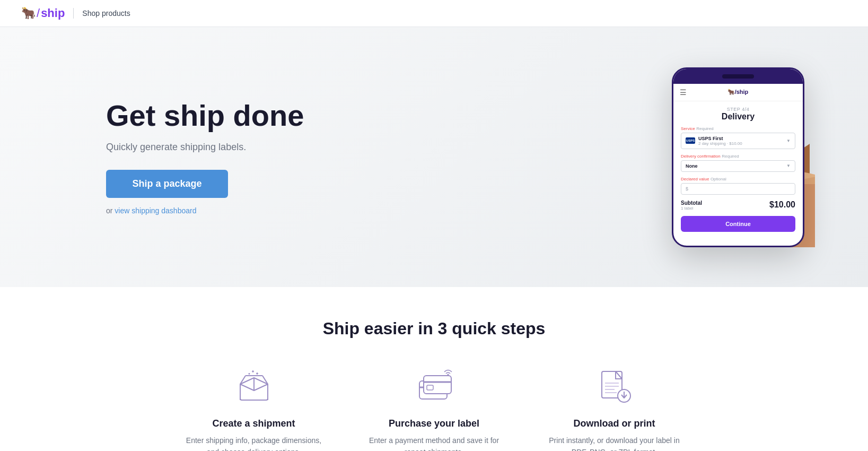 The image size is (868, 451). What do you see at coordinates (738, 169) in the screenshot?
I see `phone-content: STEP 4/4 Delivery Service Required USPS …` at bounding box center [738, 169].